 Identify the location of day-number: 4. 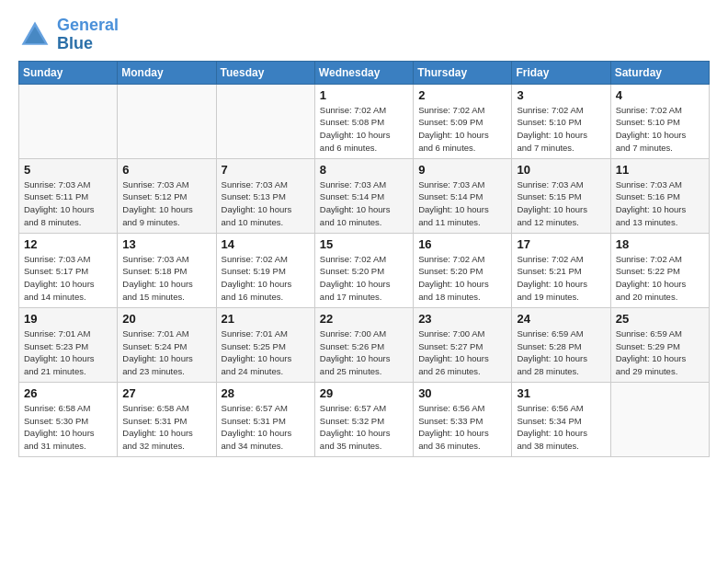
(660, 96).